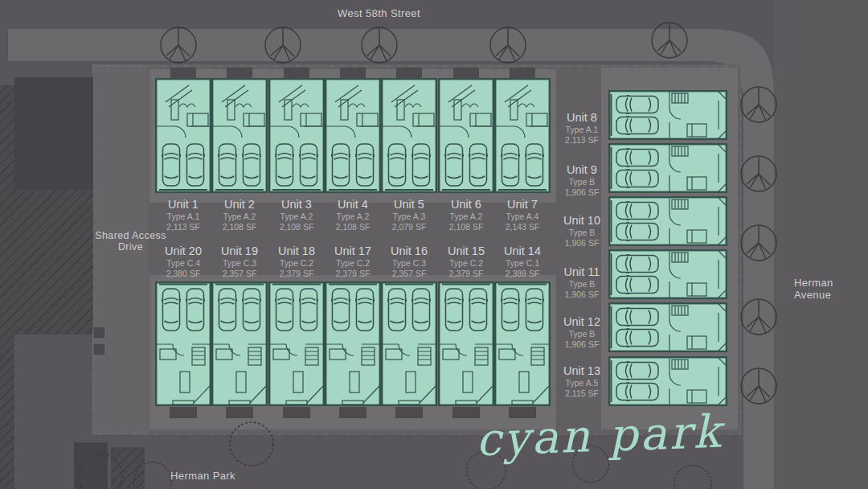 The height and width of the screenshot is (489, 868). What do you see at coordinates (831, 289) in the screenshot?
I see `street-label-herman-avenue: Herman Avenue` at bounding box center [831, 289].